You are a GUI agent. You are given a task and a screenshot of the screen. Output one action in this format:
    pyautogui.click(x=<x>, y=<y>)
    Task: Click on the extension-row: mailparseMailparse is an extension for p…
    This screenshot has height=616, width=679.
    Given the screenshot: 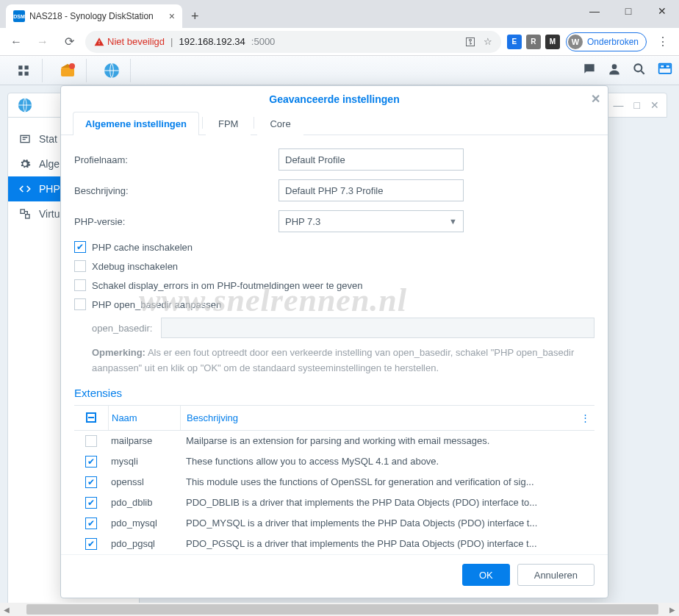 What is the action you would take?
    pyautogui.click(x=334, y=441)
    